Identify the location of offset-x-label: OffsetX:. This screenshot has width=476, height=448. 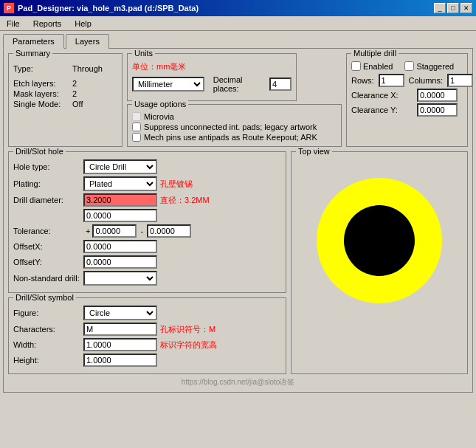
(49, 247).